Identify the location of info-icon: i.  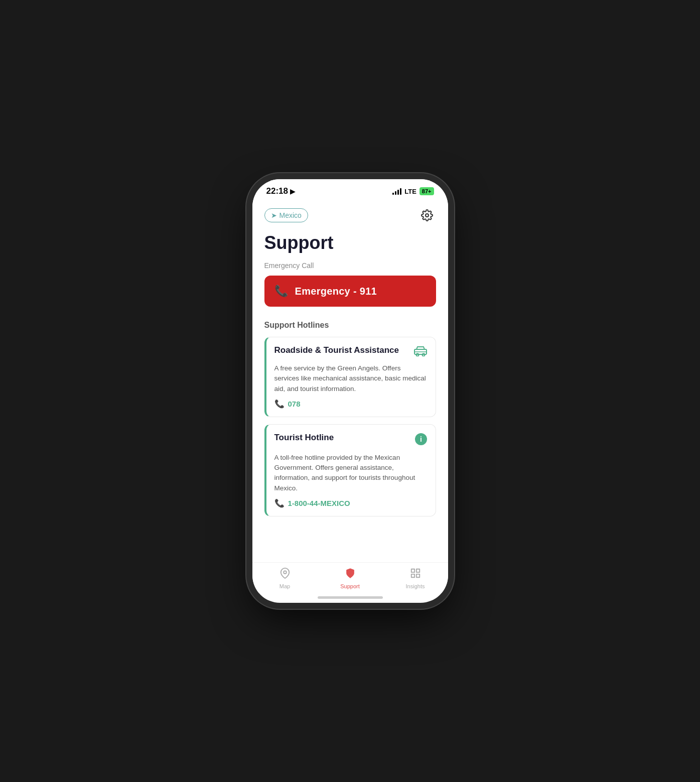
(421, 441).